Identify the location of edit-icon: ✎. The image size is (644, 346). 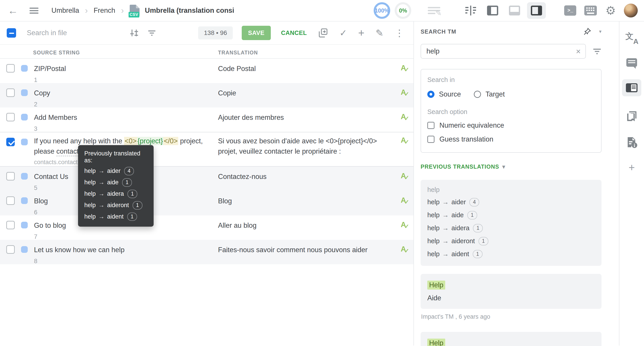
(380, 33).